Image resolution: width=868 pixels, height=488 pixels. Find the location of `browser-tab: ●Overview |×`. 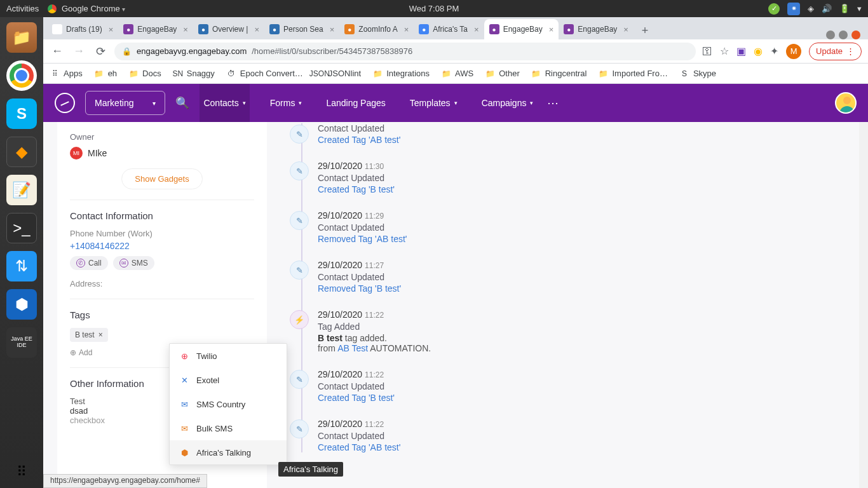

browser-tab: ●Overview |× is located at coordinates (229, 29).